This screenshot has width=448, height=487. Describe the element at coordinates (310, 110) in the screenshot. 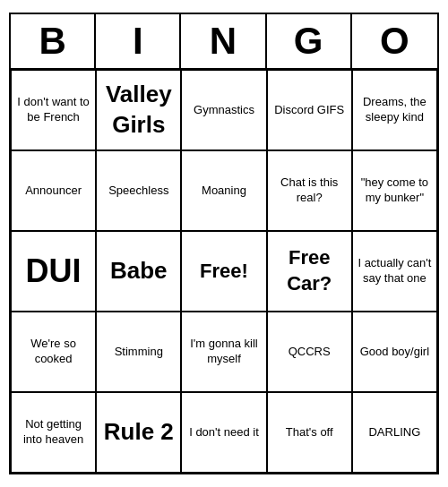

I see `bingo-cell-3: Discord GIFS` at that location.